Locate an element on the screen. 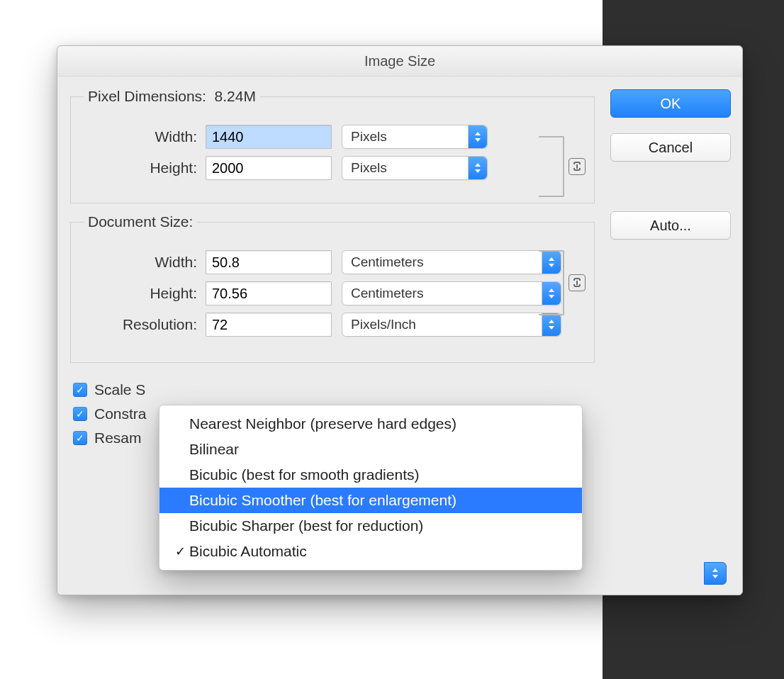 This screenshot has width=784, height=679. resample-method-popup: Nearest Neighbor (preserve hard edges) B… is located at coordinates (371, 488).